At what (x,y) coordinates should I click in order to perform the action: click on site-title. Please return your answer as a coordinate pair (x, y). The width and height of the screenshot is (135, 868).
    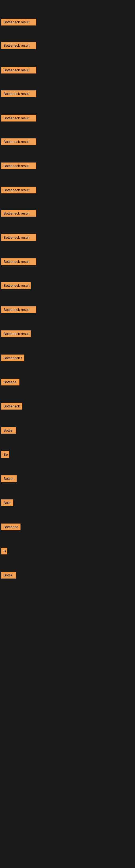
    Looking at the image, I should click on (68, 2).